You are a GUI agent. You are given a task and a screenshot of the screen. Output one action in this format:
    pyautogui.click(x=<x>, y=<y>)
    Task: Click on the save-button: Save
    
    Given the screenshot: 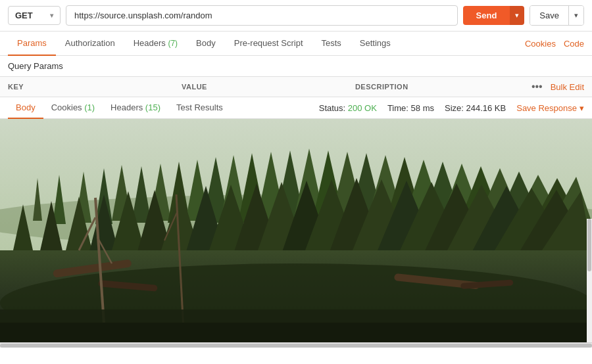 What is the action you would take?
    pyautogui.click(x=549, y=16)
    